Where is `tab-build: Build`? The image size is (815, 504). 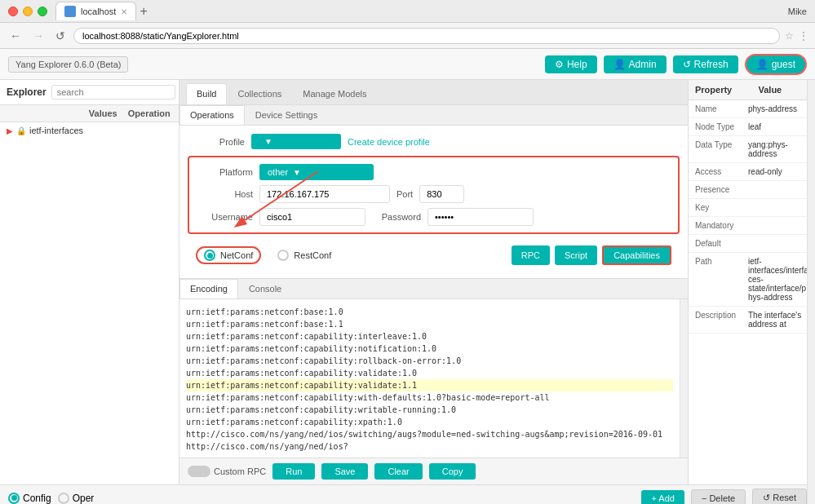
tab-build: Build is located at coordinates (206, 94).